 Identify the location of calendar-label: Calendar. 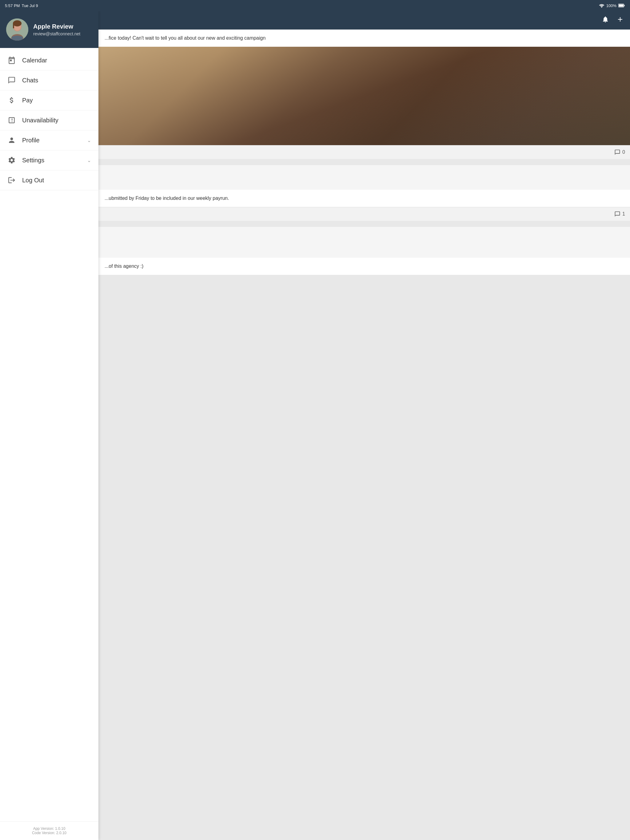
(57, 60).